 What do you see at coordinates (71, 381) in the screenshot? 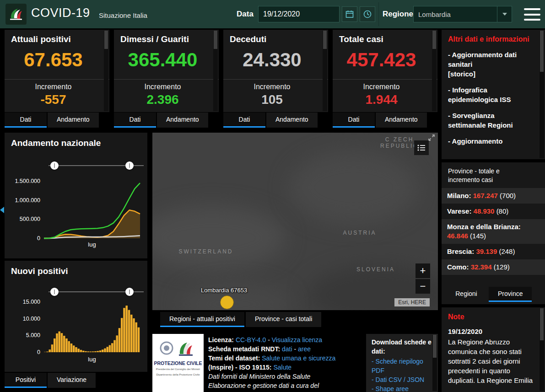
I see `tab-variazione: Variazione` at bounding box center [71, 381].